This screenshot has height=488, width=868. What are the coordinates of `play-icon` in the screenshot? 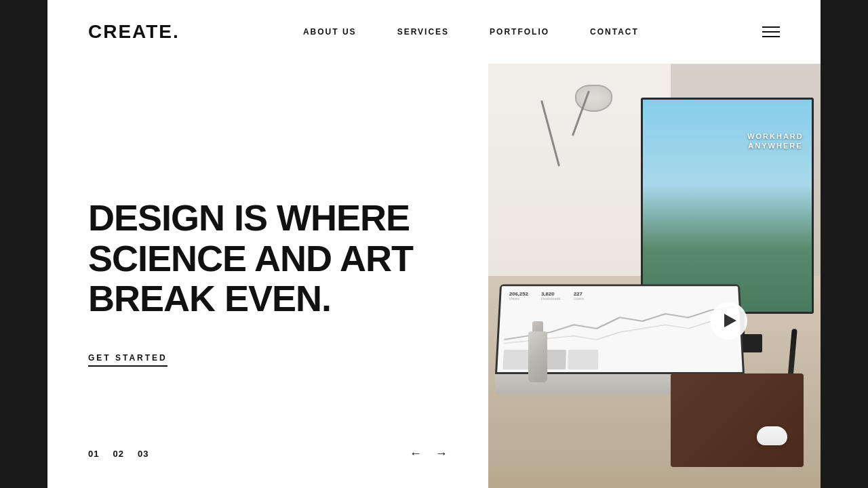 It's located at (730, 321).